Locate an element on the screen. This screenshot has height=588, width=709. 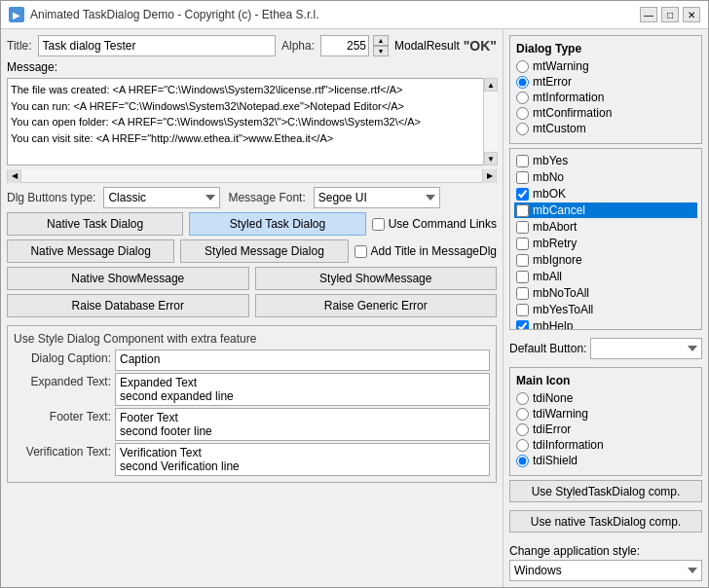
radio-mtInformation: mtInformation is located at coordinates (606, 97).